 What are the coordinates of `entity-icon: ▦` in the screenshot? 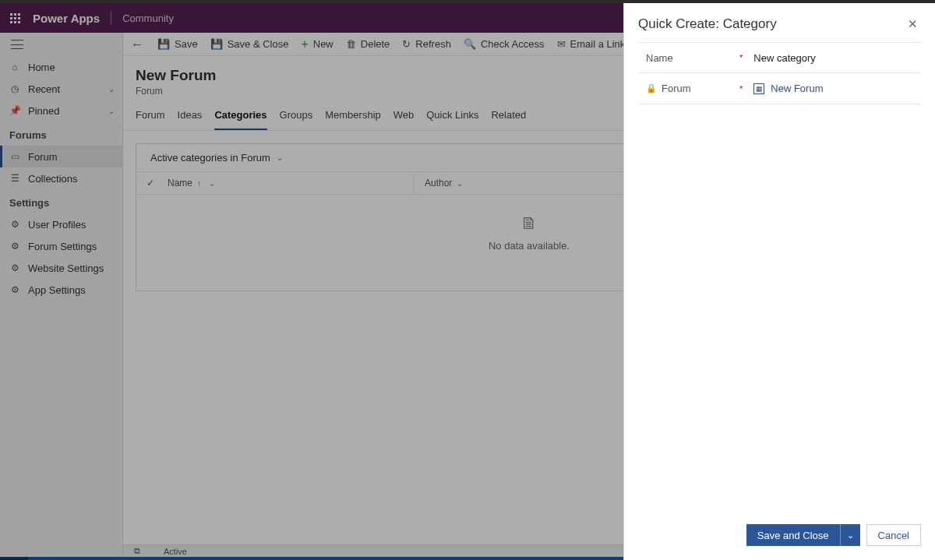 It's located at (759, 89).